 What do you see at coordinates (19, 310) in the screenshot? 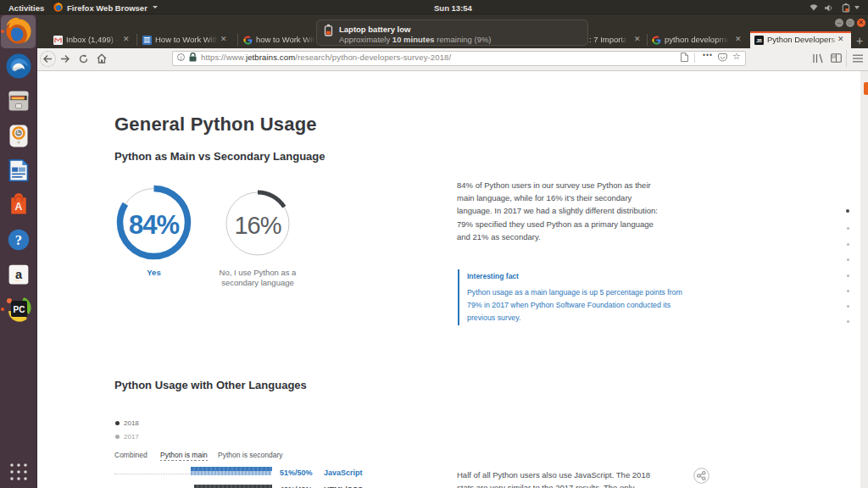
I see `svg-text: PC` at bounding box center [19, 310].